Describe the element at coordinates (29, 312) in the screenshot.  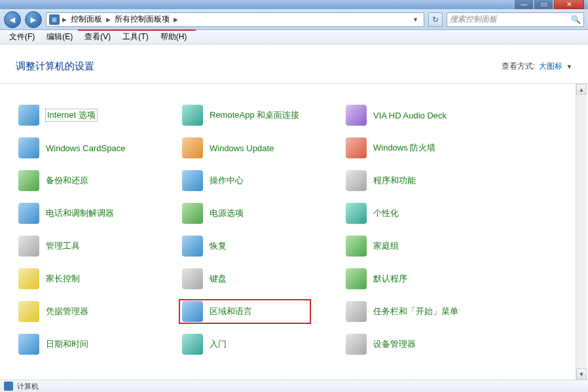
I see `credentials-icon` at that location.